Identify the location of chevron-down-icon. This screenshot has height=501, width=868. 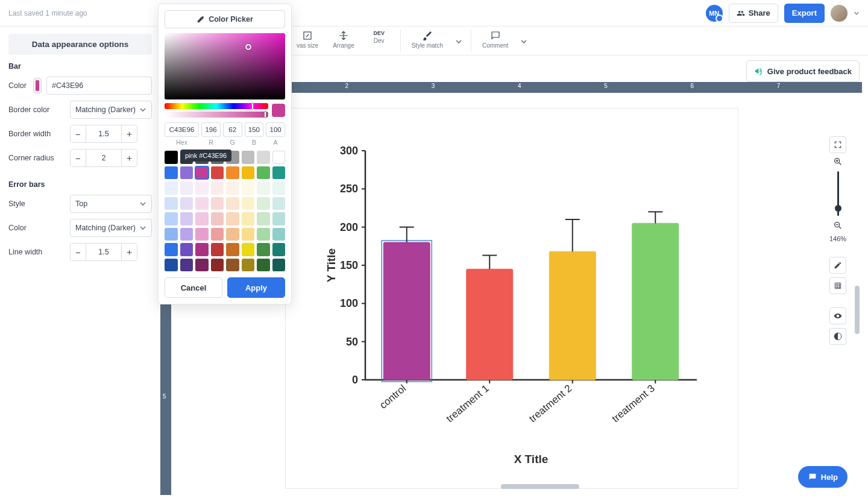
(857, 13).